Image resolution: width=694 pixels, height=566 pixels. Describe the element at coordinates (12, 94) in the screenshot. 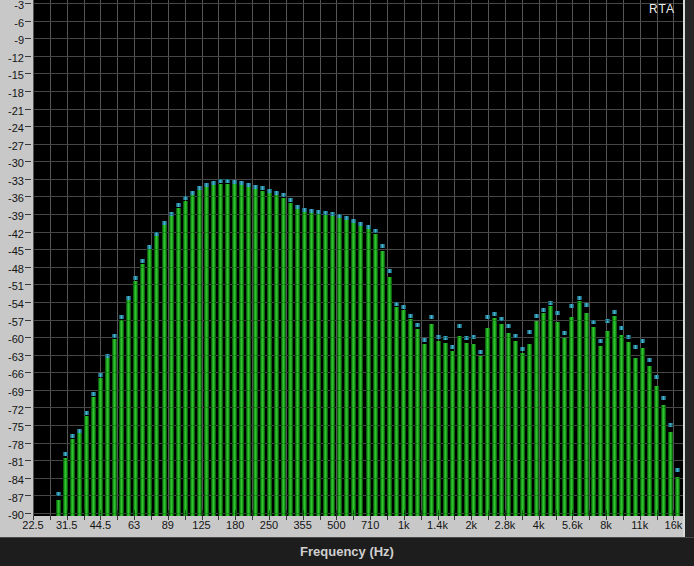

I see `y-axis-label: -18` at that location.